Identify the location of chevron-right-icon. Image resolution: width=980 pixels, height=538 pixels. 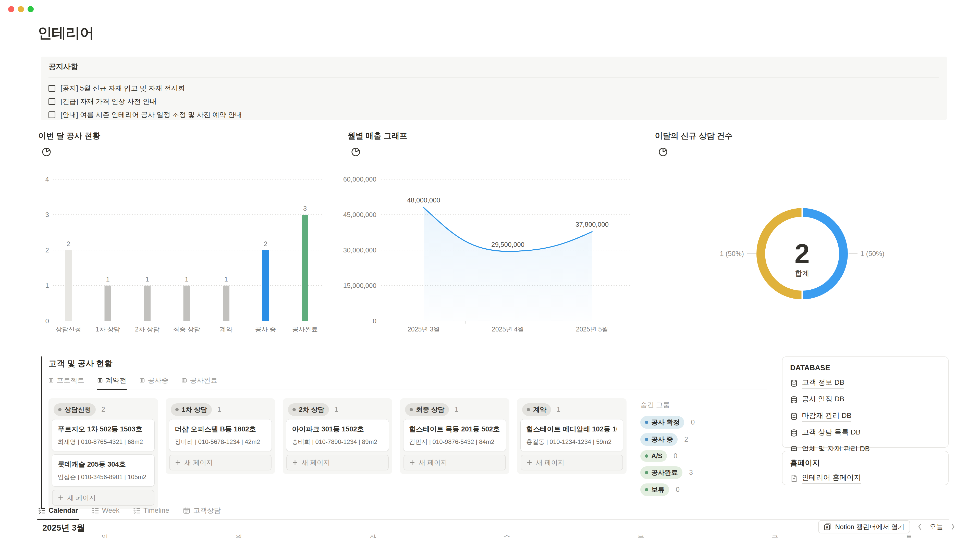
(953, 527).